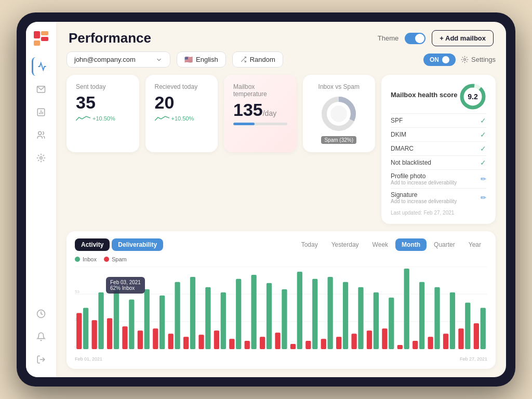  I want to click on dkim-check-icon: ✓, so click(483, 135).